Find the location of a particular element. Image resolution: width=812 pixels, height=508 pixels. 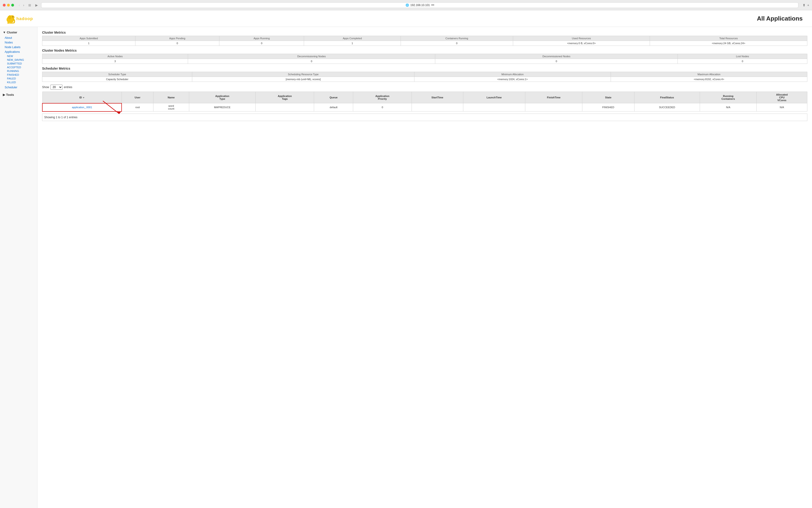

url-text: 192.168.10.101 is located at coordinates (420, 5).